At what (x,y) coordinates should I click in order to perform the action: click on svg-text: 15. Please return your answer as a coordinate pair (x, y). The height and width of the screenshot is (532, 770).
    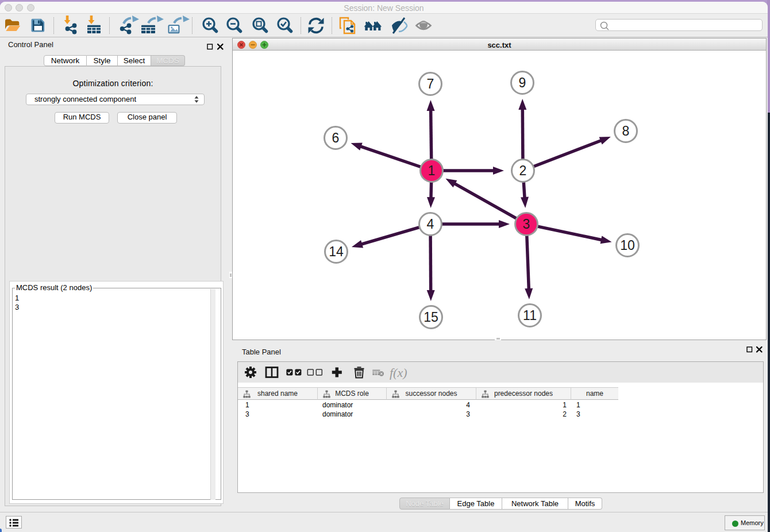
    Looking at the image, I should click on (431, 317).